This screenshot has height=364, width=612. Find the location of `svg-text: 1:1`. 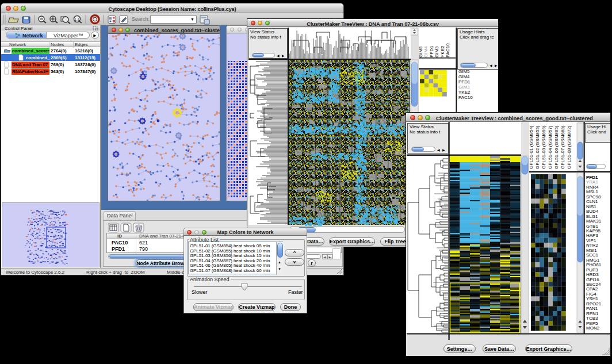

svg-text: 1:1 is located at coordinates (77, 20).